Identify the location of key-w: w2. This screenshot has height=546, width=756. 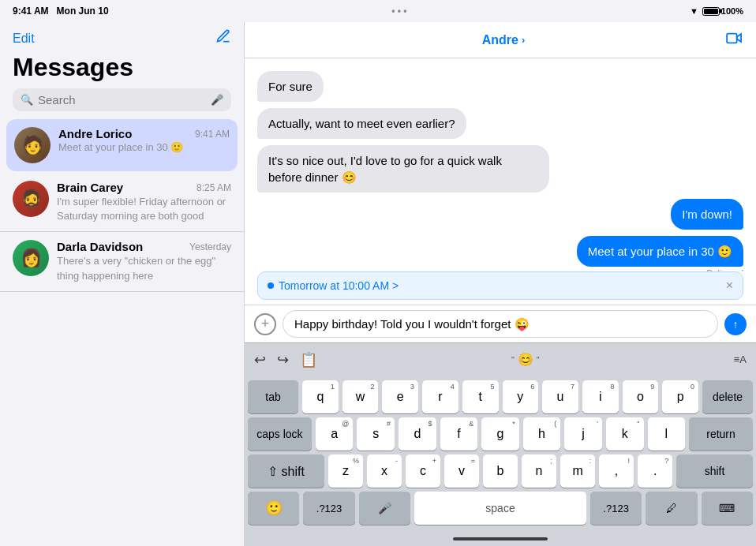
(361, 397).